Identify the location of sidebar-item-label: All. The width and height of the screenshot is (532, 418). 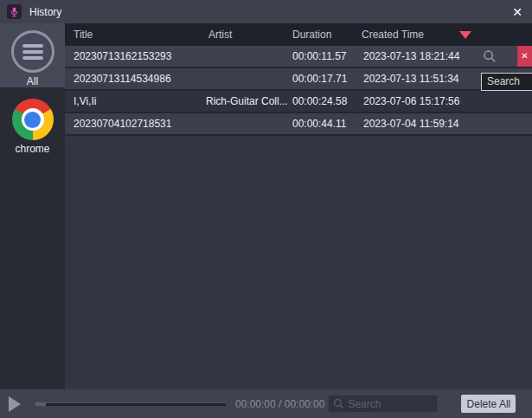
(33, 81).